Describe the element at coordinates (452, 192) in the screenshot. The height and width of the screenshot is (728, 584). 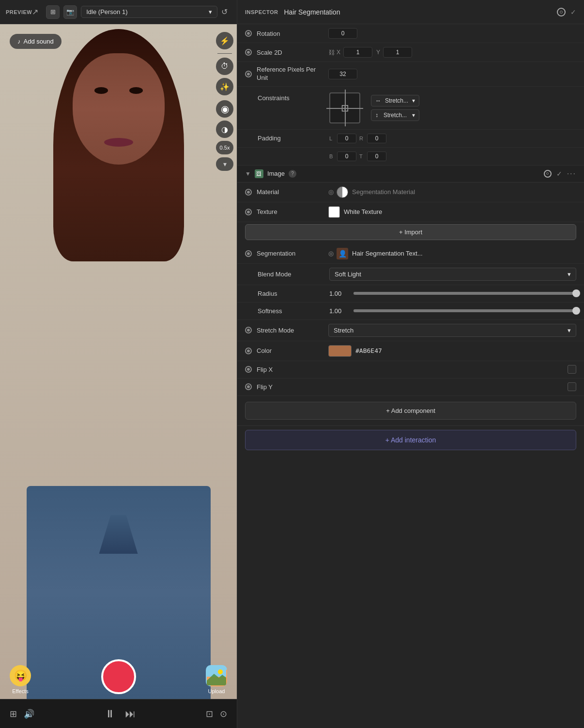
I see `material-value-area: ◎ Segmentation Material` at that location.